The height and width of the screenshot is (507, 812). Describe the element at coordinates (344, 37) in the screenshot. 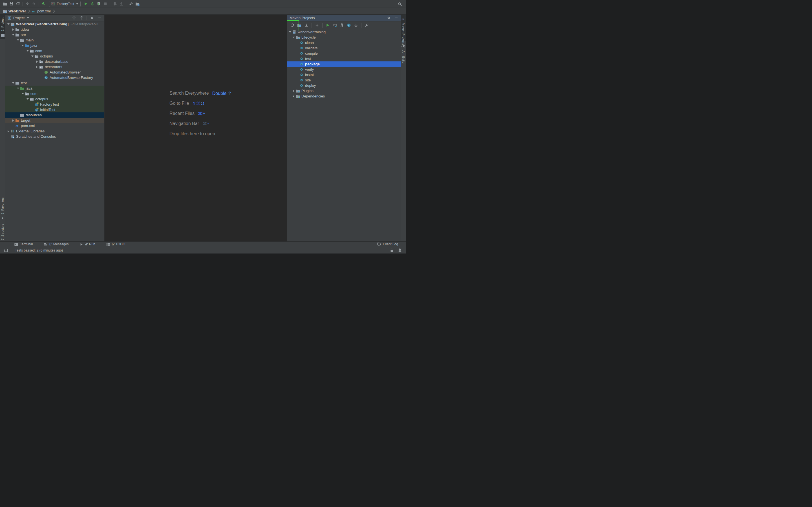

I see `tree-row-lifecycle: Lifecycle` at that location.